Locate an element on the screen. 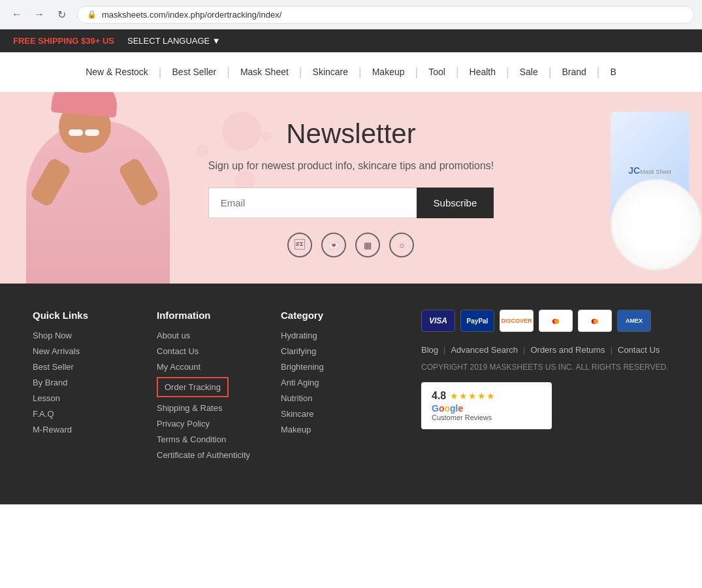 The width and height of the screenshot is (702, 588). towel is located at coordinates (85, 105).